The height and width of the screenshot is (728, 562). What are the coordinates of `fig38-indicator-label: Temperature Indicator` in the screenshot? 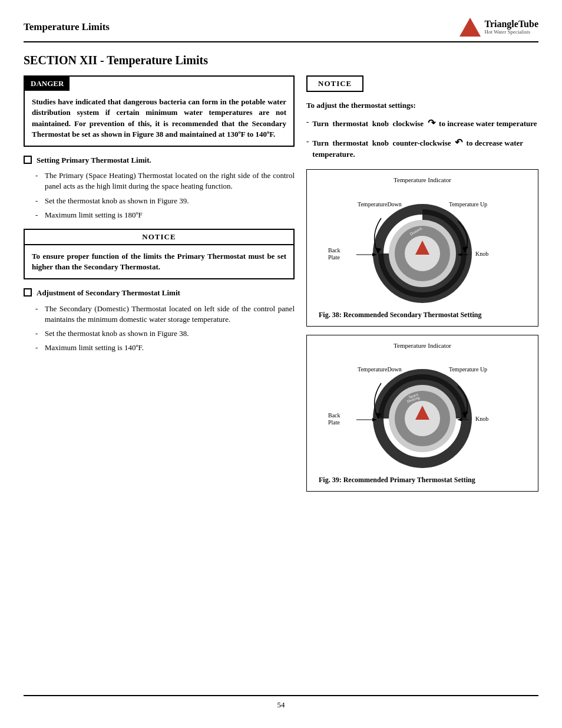 It's located at (422, 180).